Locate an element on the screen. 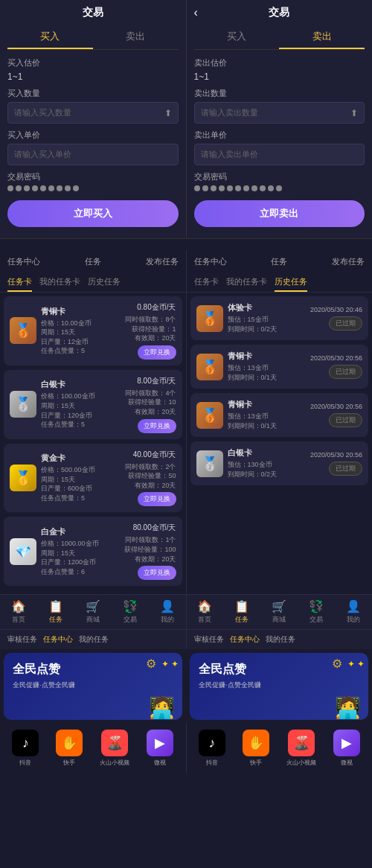 The height and width of the screenshot is (868, 372). tab-my-task-card-right: 我的任务卡 is located at coordinates (247, 283).